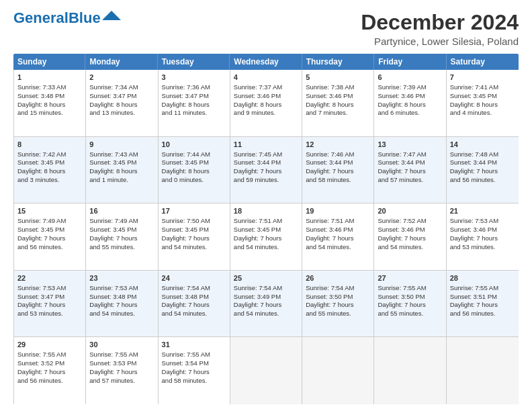  What do you see at coordinates (266, 29) in the screenshot?
I see `header: GeneralBlue December 2024 Partynice, Low…` at bounding box center [266, 29].